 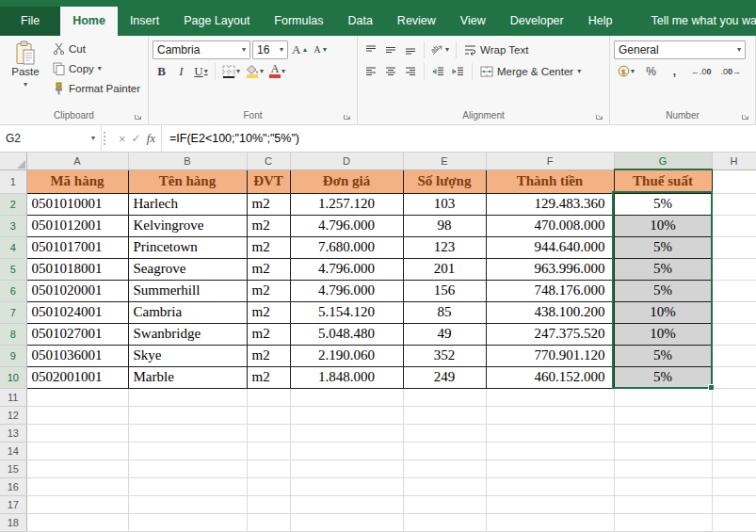 What do you see at coordinates (268, 290) in the screenshot?
I see `cell-C6: m2` at bounding box center [268, 290].